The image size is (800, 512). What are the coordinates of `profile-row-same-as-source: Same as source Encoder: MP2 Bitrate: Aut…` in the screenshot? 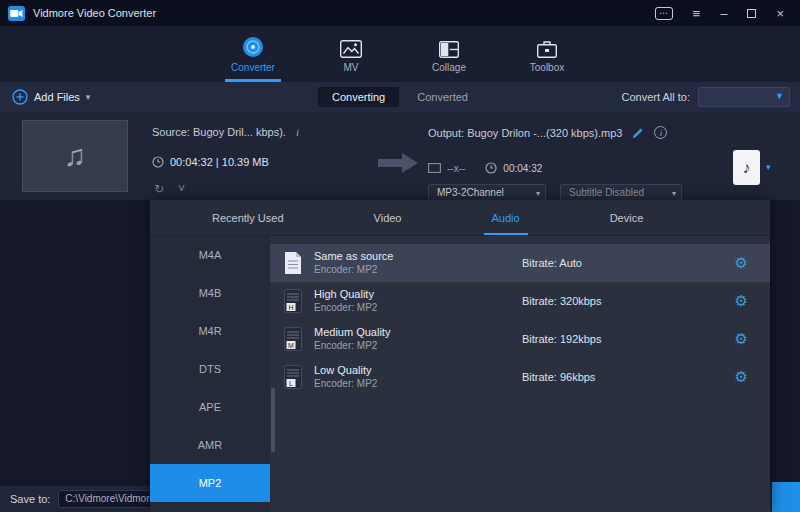 It's located at (520, 263).